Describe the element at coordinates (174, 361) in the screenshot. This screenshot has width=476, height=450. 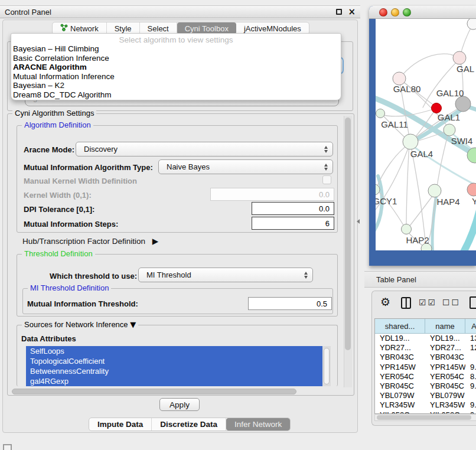
I see `attribute-list-item: TopologicalCoefficient` at that location.